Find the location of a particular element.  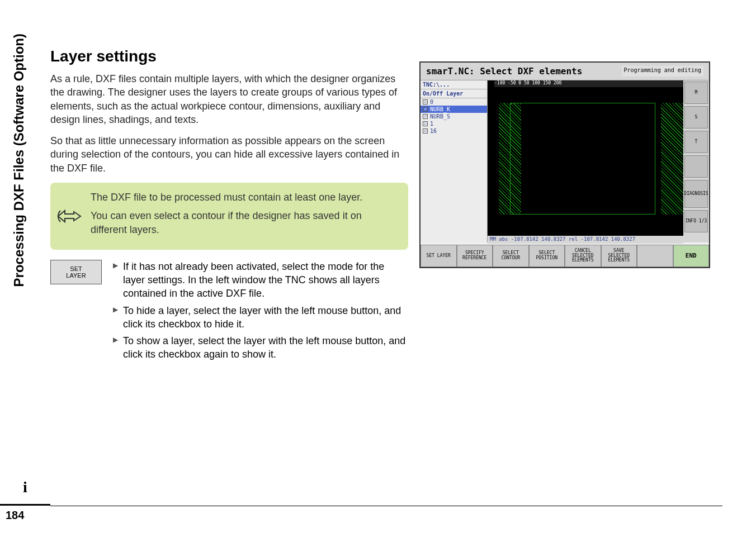

layer-panel: TNC:\... On/Off Layer ☑ 0 ☑ NURB_K ☑ NUR… is located at coordinates (454, 161).